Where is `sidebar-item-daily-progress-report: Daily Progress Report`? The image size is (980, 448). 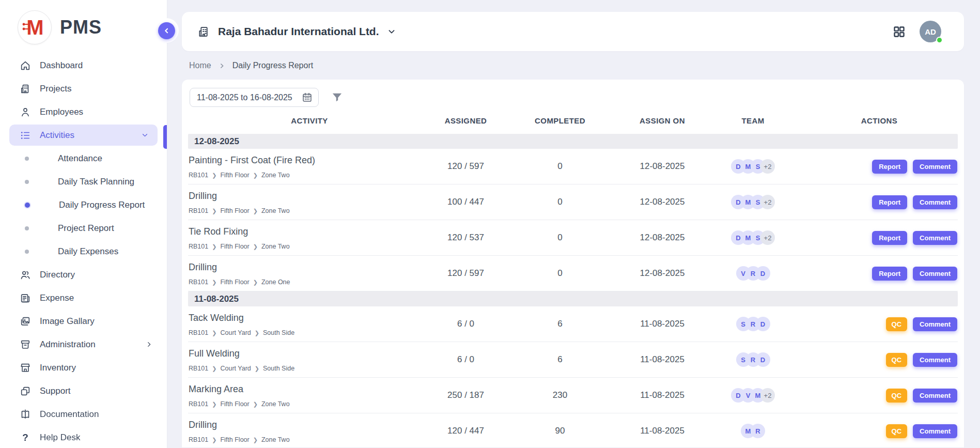
sidebar-item-daily-progress-report: Daily Progress Report is located at coordinates (84, 205).